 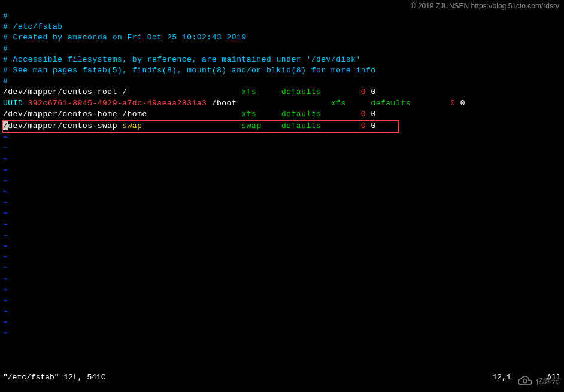 What do you see at coordinates (547, 381) in the screenshot?
I see `logo-text: 亿速云` at bounding box center [547, 381].